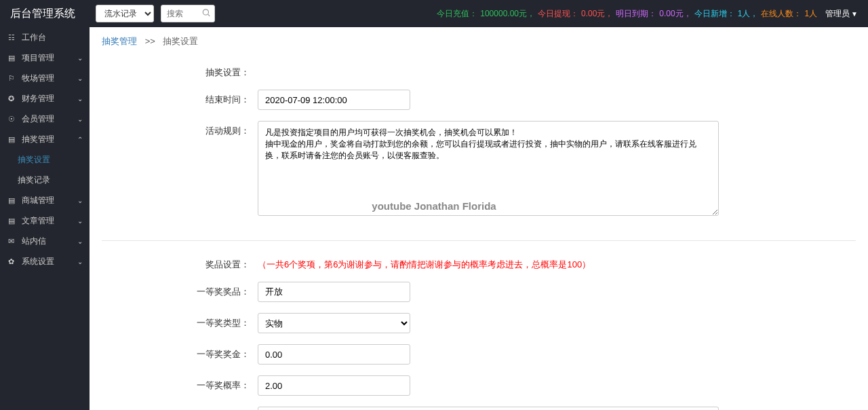  Describe the element at coordinates (479, 41) in the screenshot. I see `breadcrumb: 抽奖管理 >> 抽奖设置` at that location.